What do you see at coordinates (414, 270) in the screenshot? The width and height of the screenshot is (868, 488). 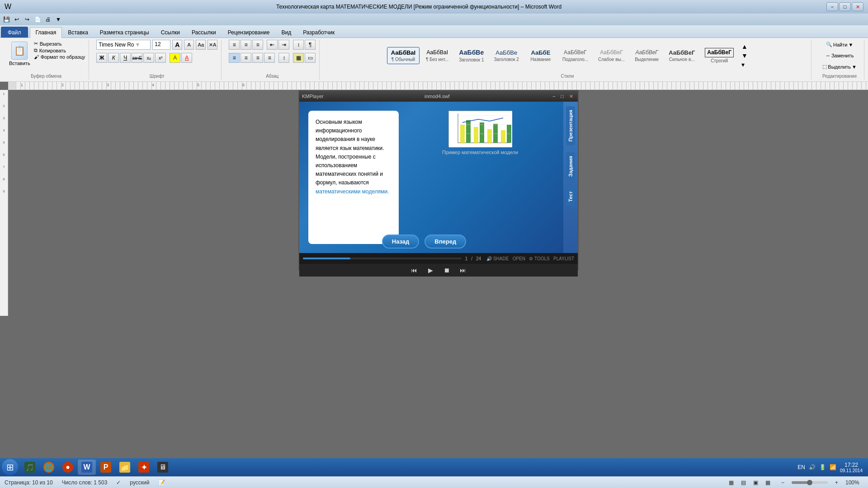 I see `km-prev-button: ⏮` at bounding box center [414, 270].